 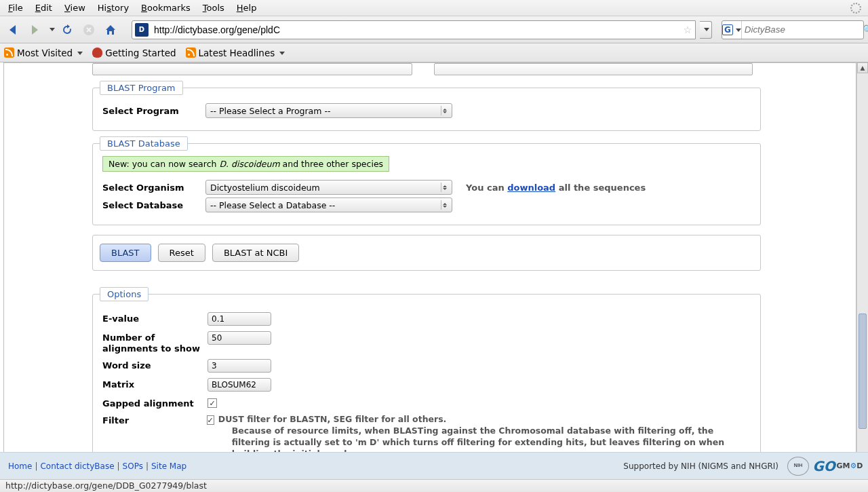 What do you see at coordinates (414, 30) in the screenshot?
I see `url-bar: D ☆` at bounding box center [414, 30].